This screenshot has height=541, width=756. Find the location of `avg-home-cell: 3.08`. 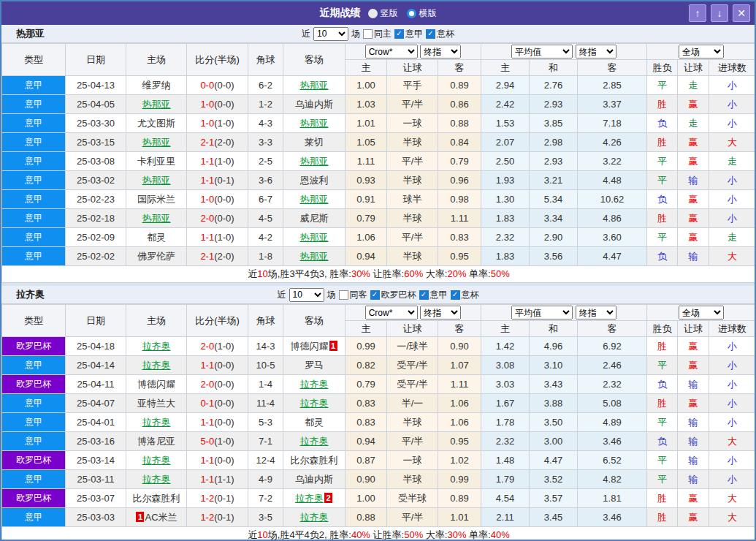

avg-home-cell: 3.08 is located at coordinates (505, 366).